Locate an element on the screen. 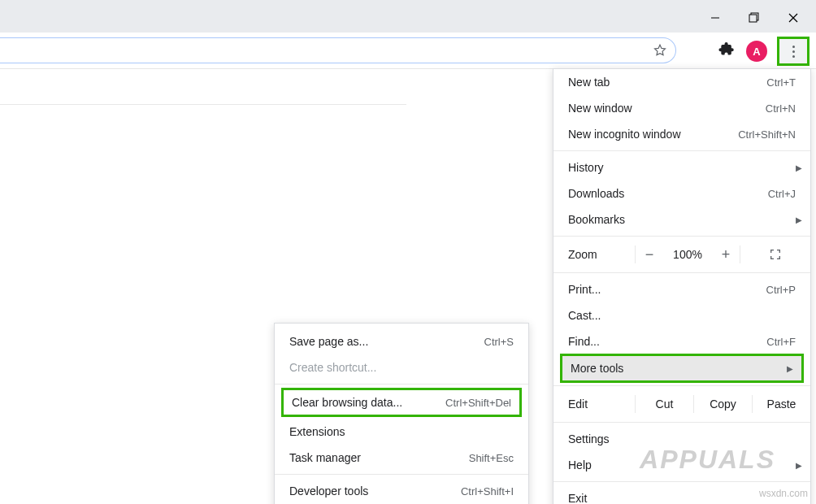 The height and width of the screenshot is (504, 816). menu-item-label: History is located at coordinates (682, 167).